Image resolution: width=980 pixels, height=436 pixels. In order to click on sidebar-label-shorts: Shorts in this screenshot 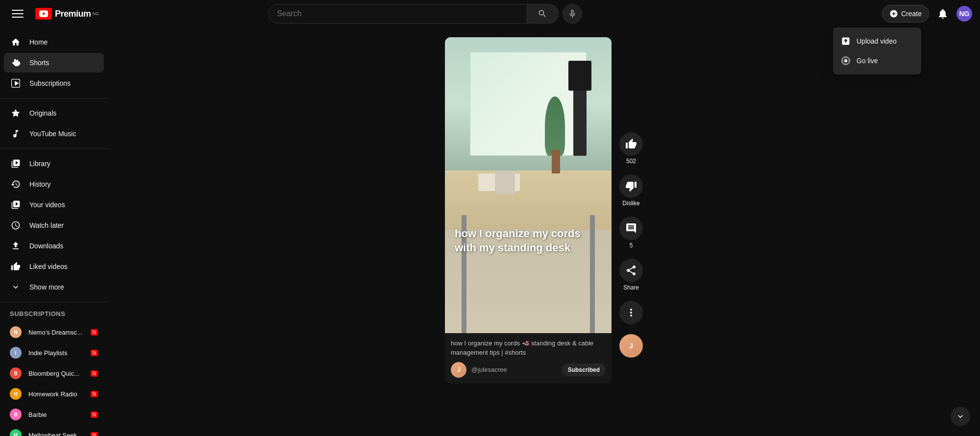, I will do `click(64, 63)`.